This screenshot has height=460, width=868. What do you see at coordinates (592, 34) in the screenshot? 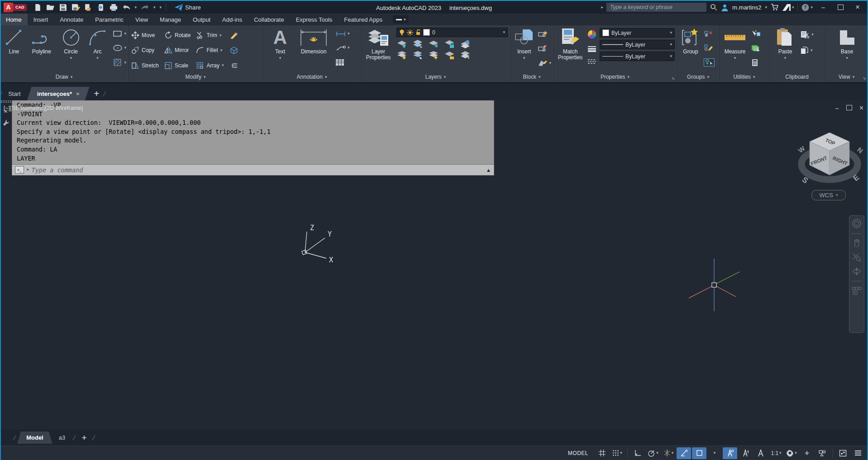
I see `color-wheel-icon` at bounding box center [592, 34].